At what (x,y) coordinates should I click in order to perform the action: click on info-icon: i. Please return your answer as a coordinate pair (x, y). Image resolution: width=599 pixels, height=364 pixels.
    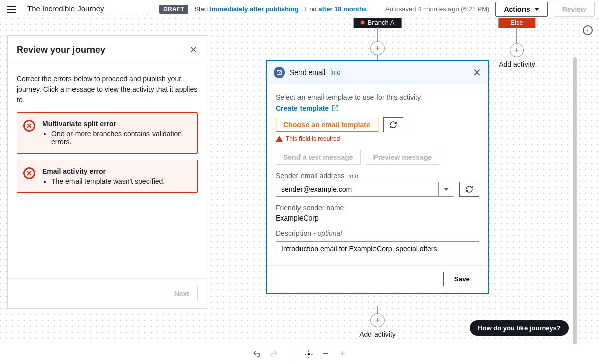
    Looking at the image, I should click on (588, 30).